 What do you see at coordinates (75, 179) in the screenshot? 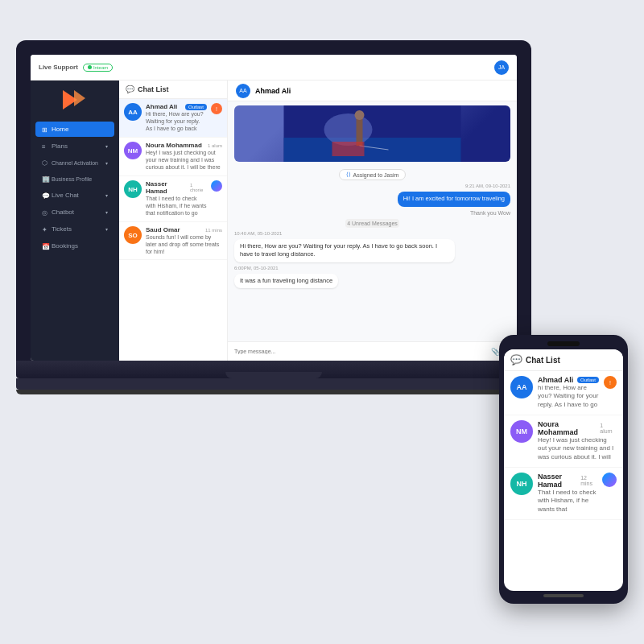
I see `sidebar-item-business: 🏢 Business Profile` at bounding box center [75, 179].